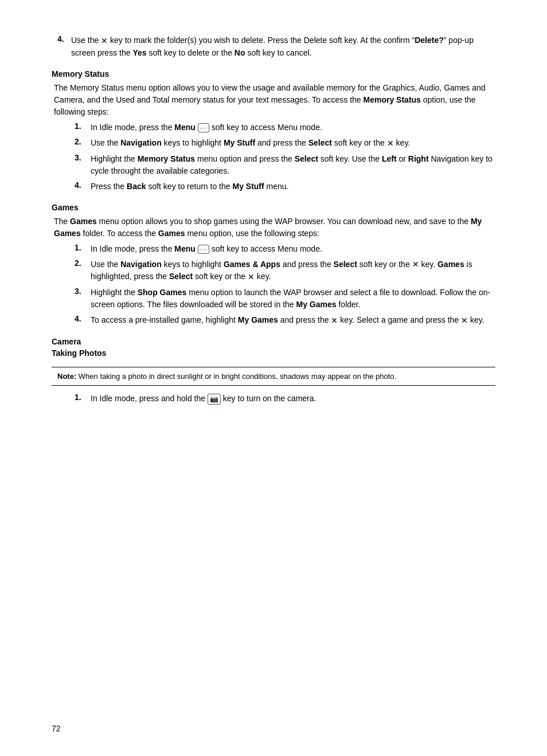 The image size is (547, 756). Describe the element at coordinates (293, 320) in the screenshot. I see `step-content: To access a pre-installed game, highligh…` at that location.